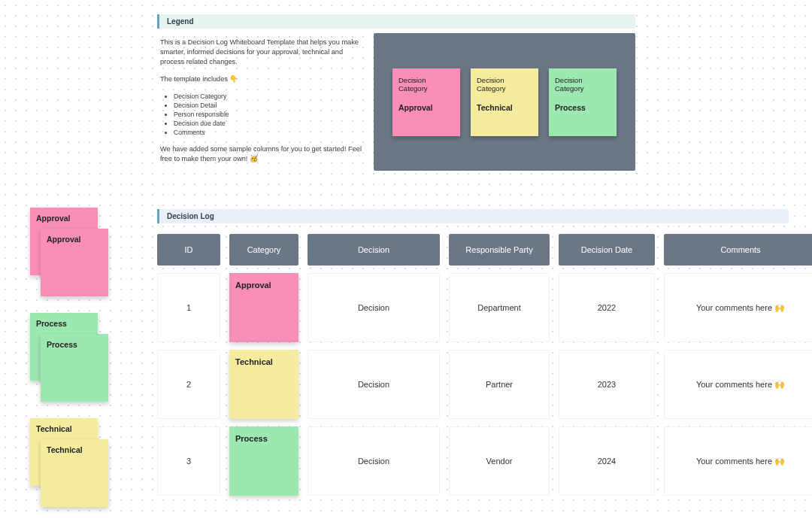  I want to click on cell-date: 2023, so click(607, 384).